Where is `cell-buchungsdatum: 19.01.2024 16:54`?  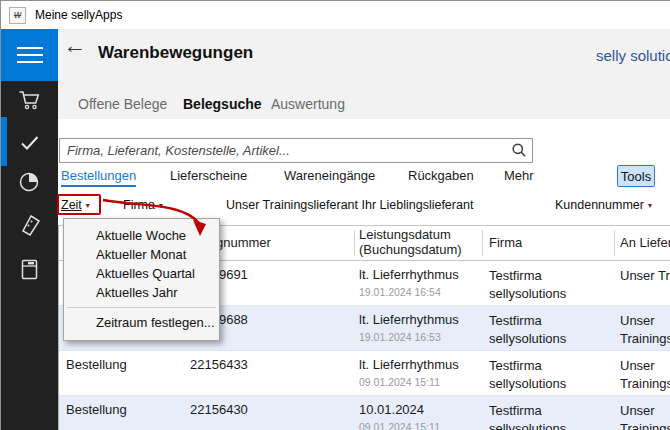
cell-buchungsdatum: 19.01.2024 16:54 is located at coordinates (400, 292).